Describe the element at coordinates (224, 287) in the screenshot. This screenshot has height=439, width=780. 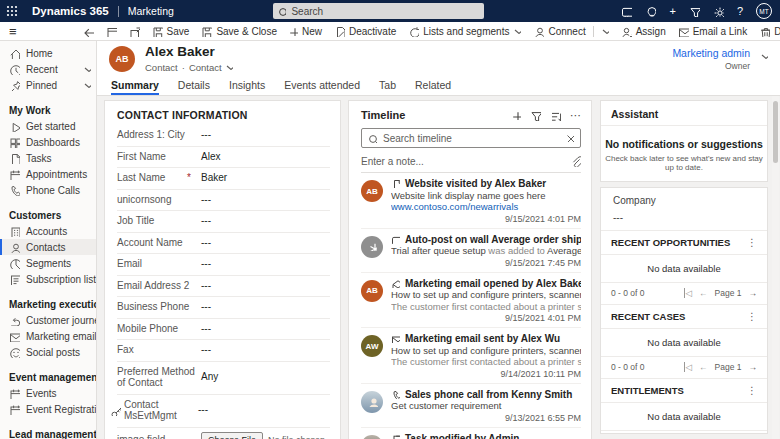
I see `field-email-address-2: Email Address 2 ---` at that location.